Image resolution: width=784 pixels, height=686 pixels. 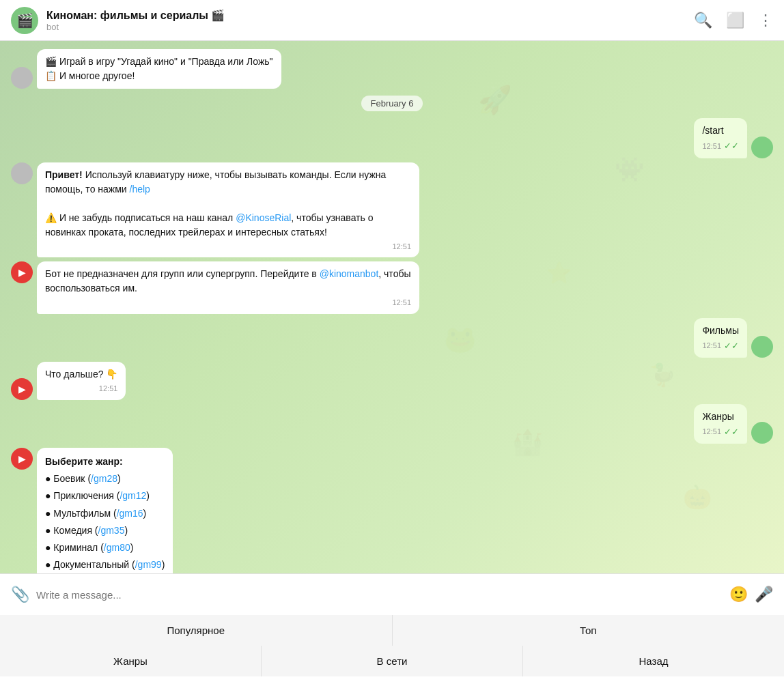 I want to click on bot-avatar: 🎬, so click(x=25, y=20).